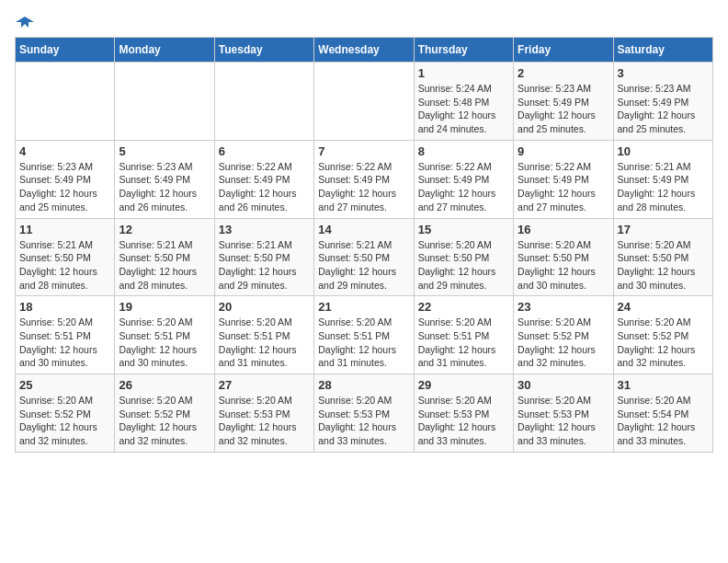 This screenshot has height=563, width=728. What do you see at coordinates (364, 385) in the screenshot?
I see `day-number: 28` at bounding box center [364, 385].